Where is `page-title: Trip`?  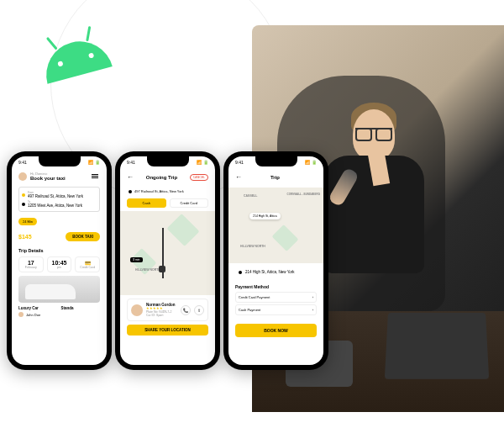 page-title: Trip is located at coordinates (276, 177).